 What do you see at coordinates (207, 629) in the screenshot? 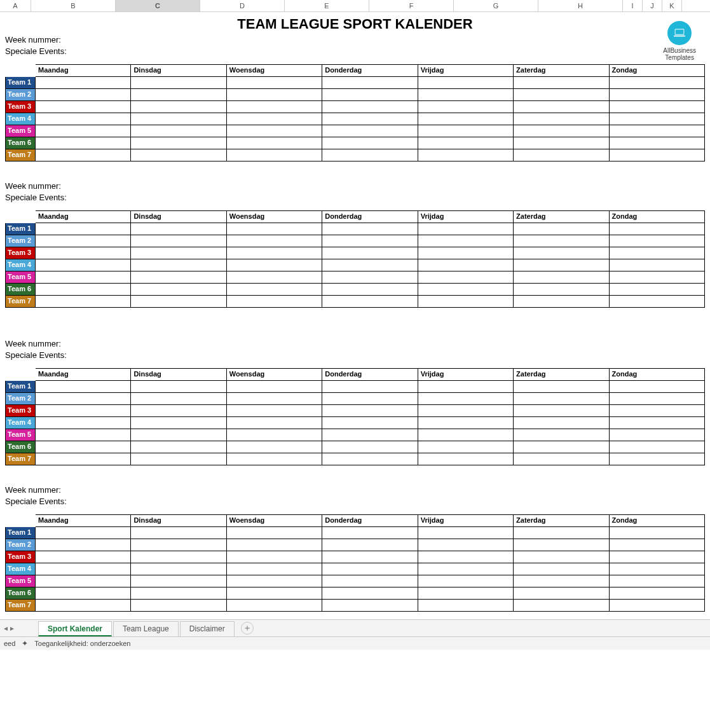
I see `sheet-tab: Disclaimer` at bounding box center [207, 629].